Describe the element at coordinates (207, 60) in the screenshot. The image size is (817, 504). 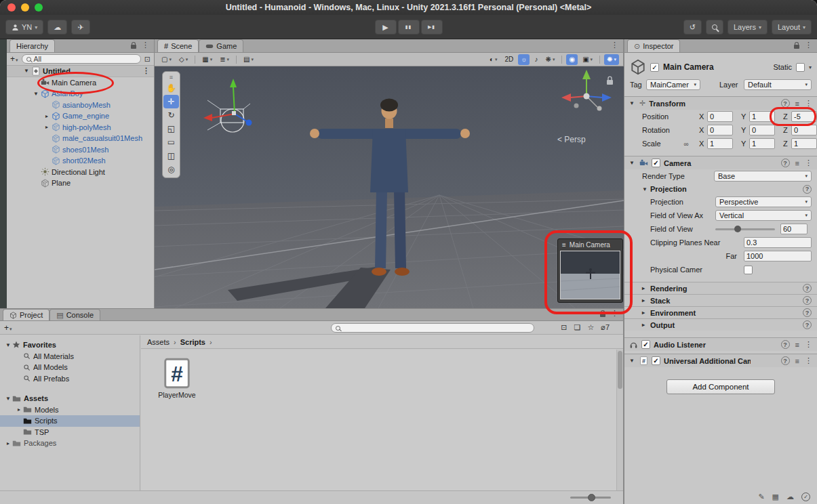
I see `grid-visibility-button: ▦▾` at that location.